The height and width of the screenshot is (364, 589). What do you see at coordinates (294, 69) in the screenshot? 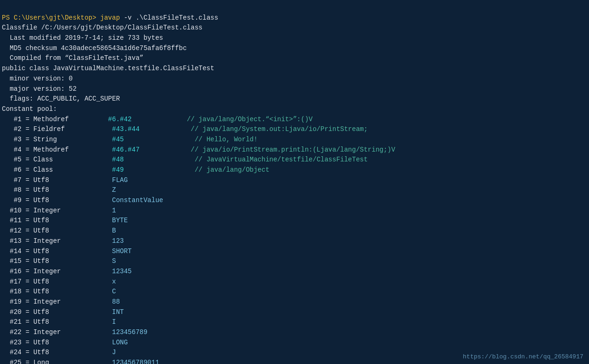
I see `terminal-line-public: public class JavaVirtualMachine.testfile…` at bounding box center [294, 69].